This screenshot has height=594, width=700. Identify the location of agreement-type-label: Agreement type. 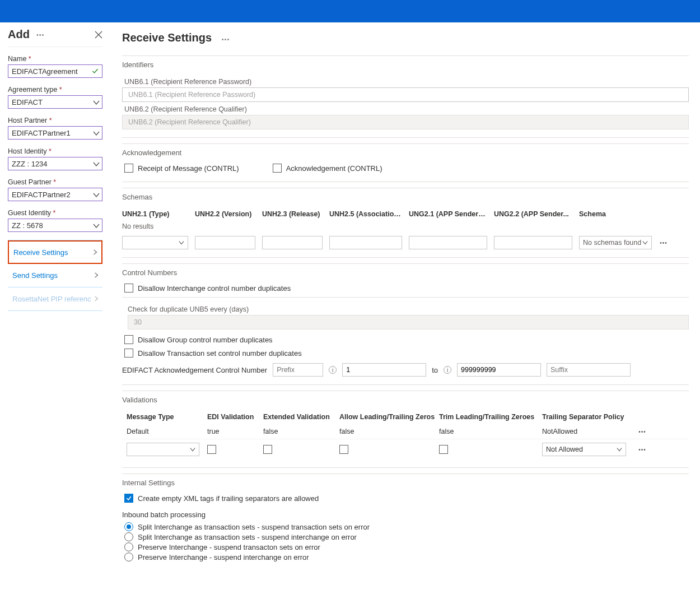
(55, 90).